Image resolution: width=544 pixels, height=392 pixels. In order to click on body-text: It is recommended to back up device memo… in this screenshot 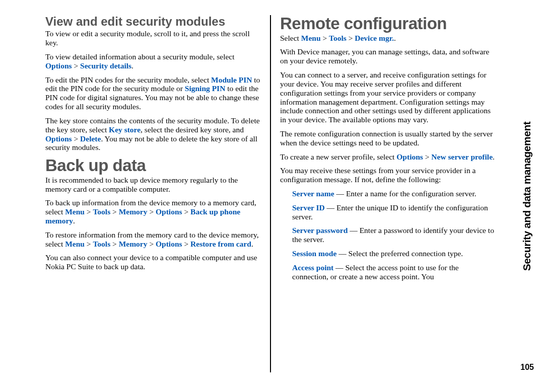, I will do `click(153, 185)`.